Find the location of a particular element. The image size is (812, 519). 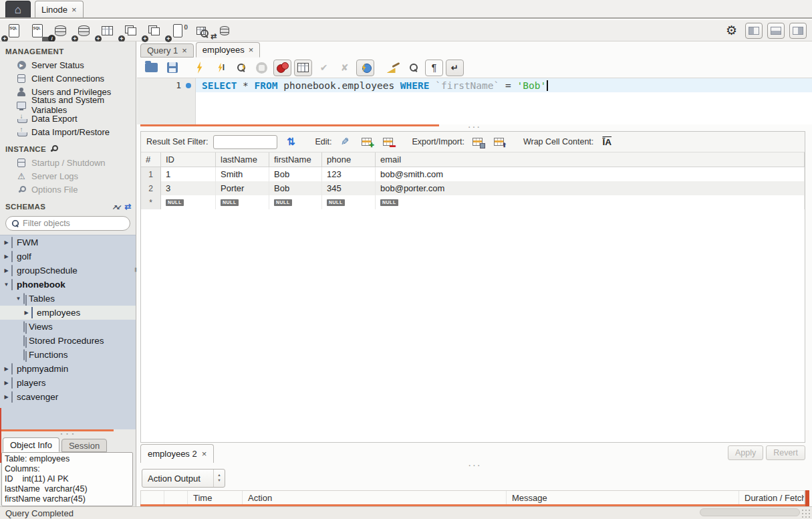

connection-tab: Linode × is located at coordinates (59, 9).